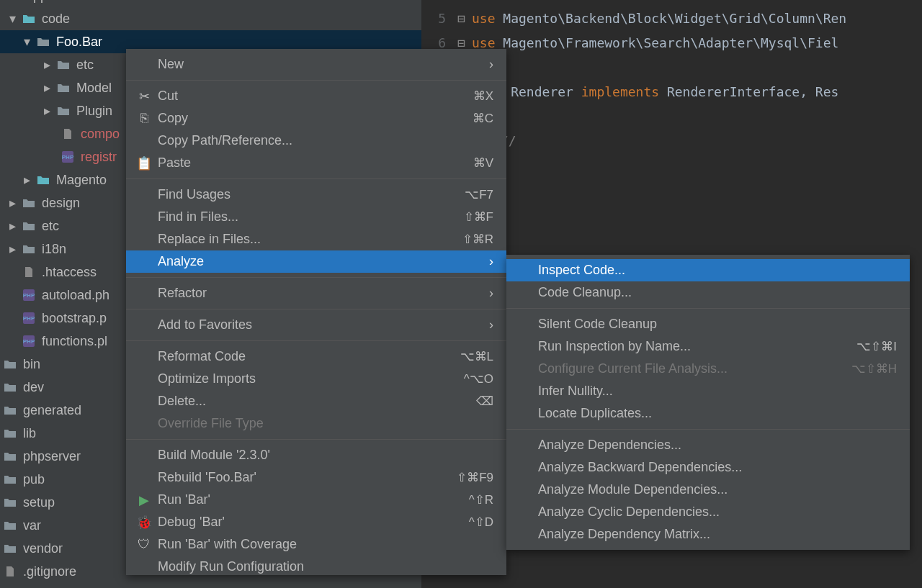 The height and width of the screenshot is (588, 922). I want to click on label: generated, so click(52, 410).